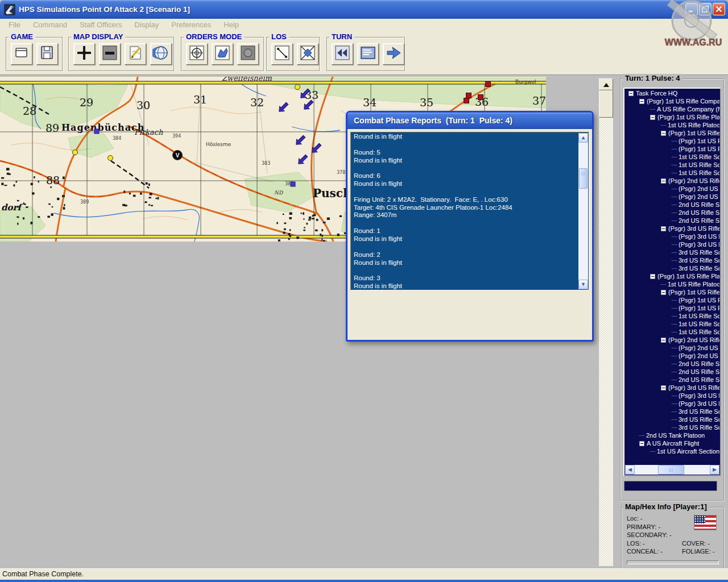  Describe the element at coordinates (672, 133) in the screenshot. I see `tree-item: (Psgr) 1st US Rifle S` at that location.